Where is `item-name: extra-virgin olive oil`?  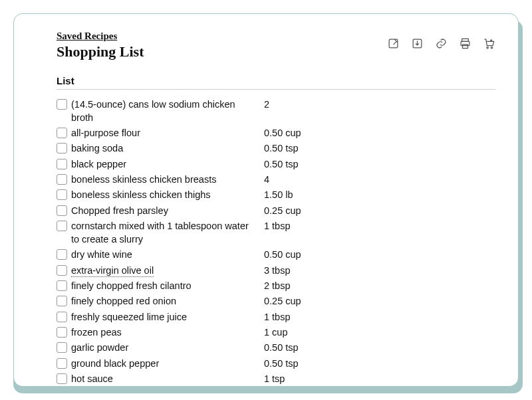 item-name: extra-virgin olive oil is located at coordinates (112, 271).